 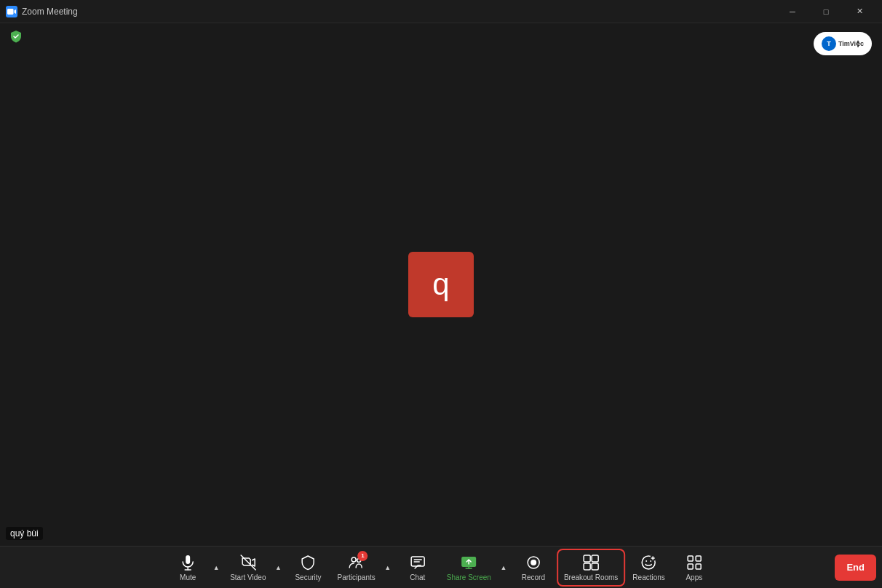 I want to click on titlebar-controls: ─ □ ✕, so click(x=826, y=12).